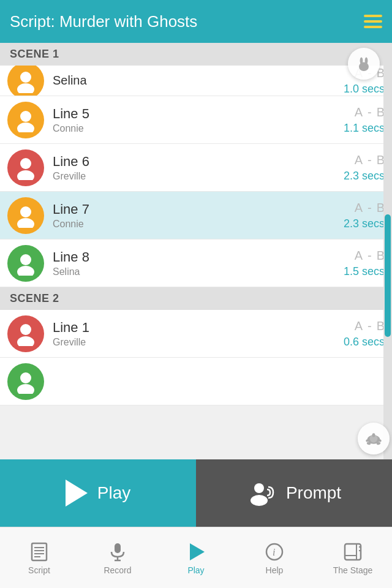 This screenshot has height=588, width=392. Describe the element at coordinates (34, 298) in the screenshot. I see `scene-2-label: SCENE 2` at that location.